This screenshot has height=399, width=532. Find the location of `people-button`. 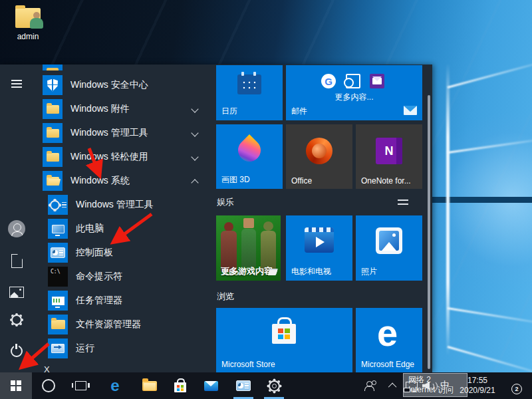

people-button is located at coordinates (370, 386).